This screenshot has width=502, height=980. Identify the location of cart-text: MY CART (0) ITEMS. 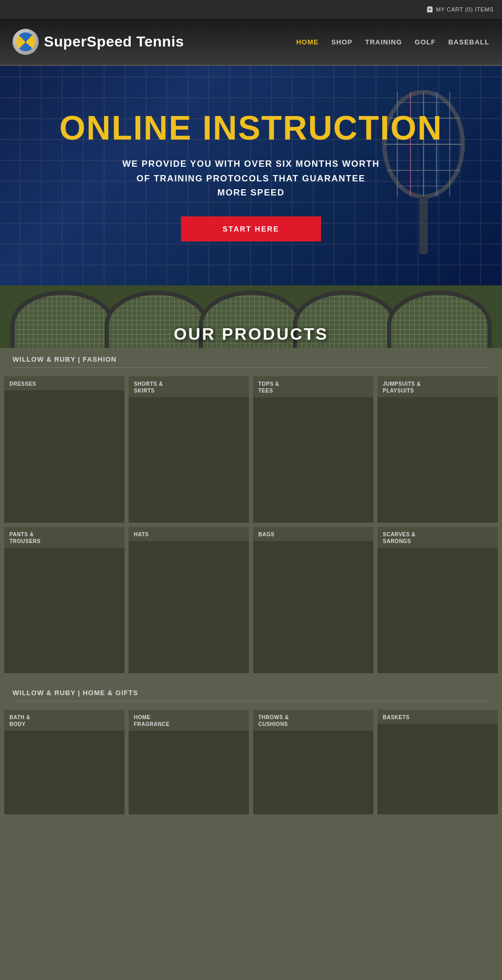
(464, 9).